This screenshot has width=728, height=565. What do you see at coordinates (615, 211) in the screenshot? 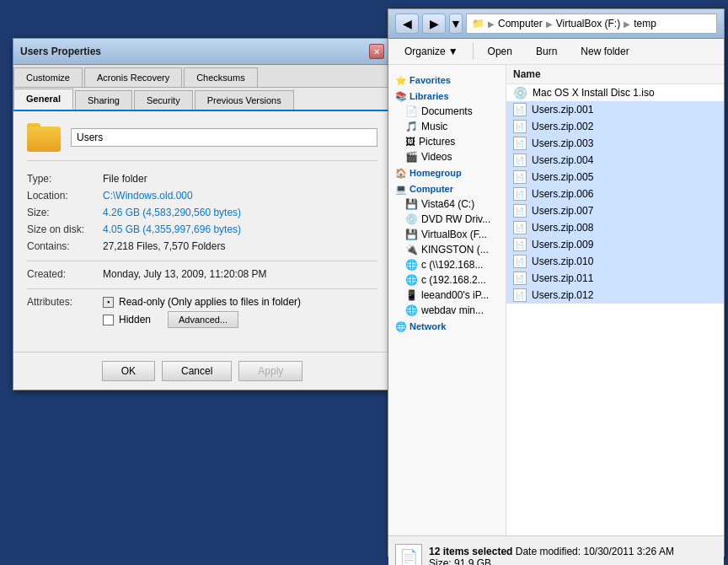
I see `file-item-6: 📄 Users.zip.007` at bounding box center [615, 211].